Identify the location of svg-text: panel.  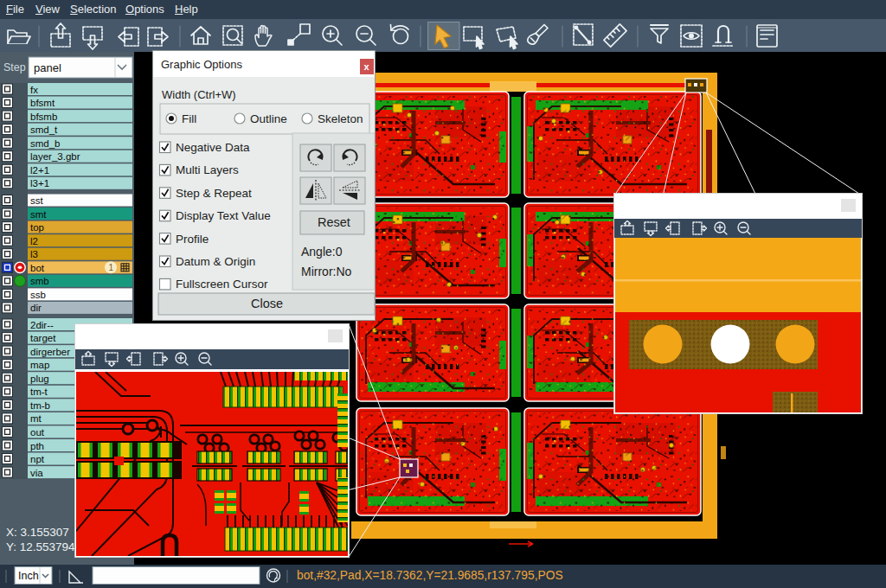
(48, 67).